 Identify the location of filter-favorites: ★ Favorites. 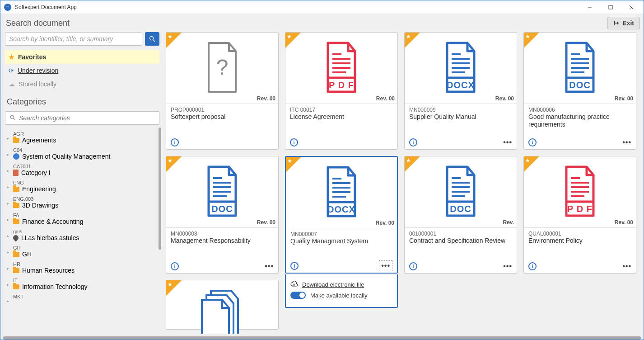
(82, 57).